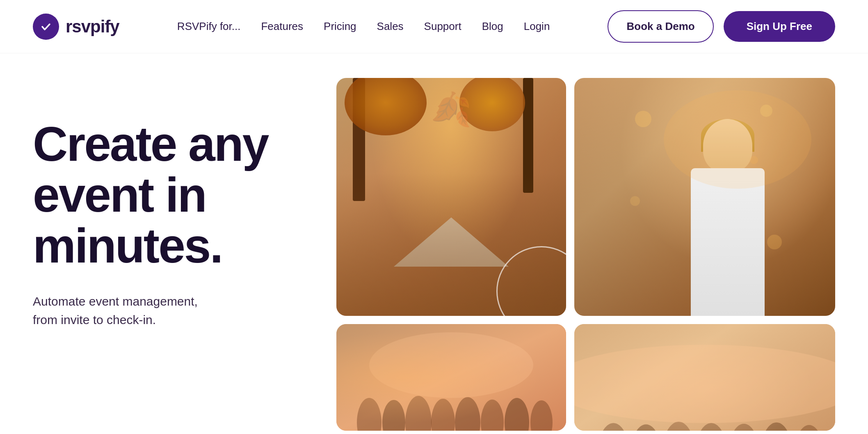 The width and height of the screenshot is (868, 434). What do you see at coordinates (209, 26) in the screenshot?
I see `nav-item-rsvpify-for: RSVPify for...` at bounding box center [209, 26].